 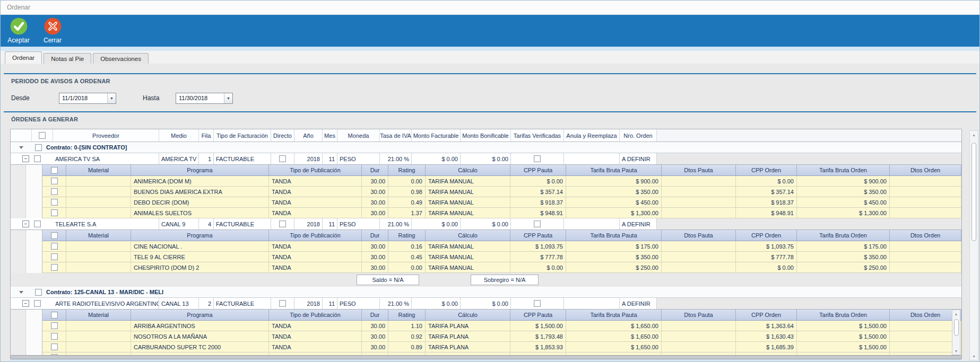 What do you see at coordinates (283, 136) in the screenshot?
I see `header-directo: Directo` at bounding box center [283, 136].